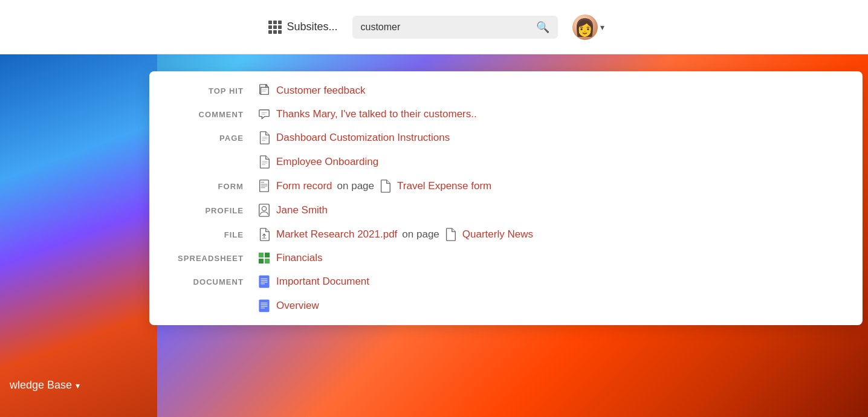 The image size is (868, 417). I want to click on spreadsheet-content: Financials, so click(551, 258).